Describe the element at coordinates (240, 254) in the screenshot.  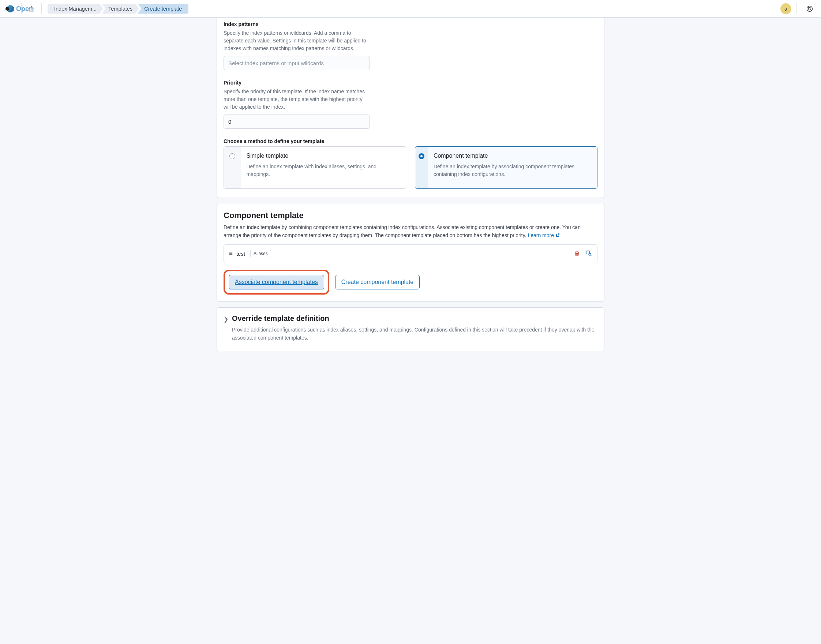
I see `component-name: test` at that location.